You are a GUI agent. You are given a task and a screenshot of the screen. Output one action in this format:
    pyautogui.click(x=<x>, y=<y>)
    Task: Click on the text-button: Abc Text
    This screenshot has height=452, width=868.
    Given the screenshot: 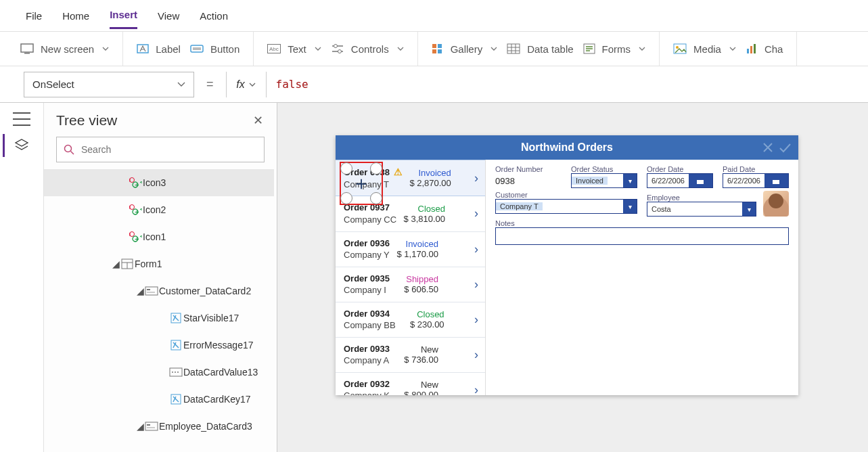 What is the action you would take?
    pyautogui.click(x=294, y=49)
    